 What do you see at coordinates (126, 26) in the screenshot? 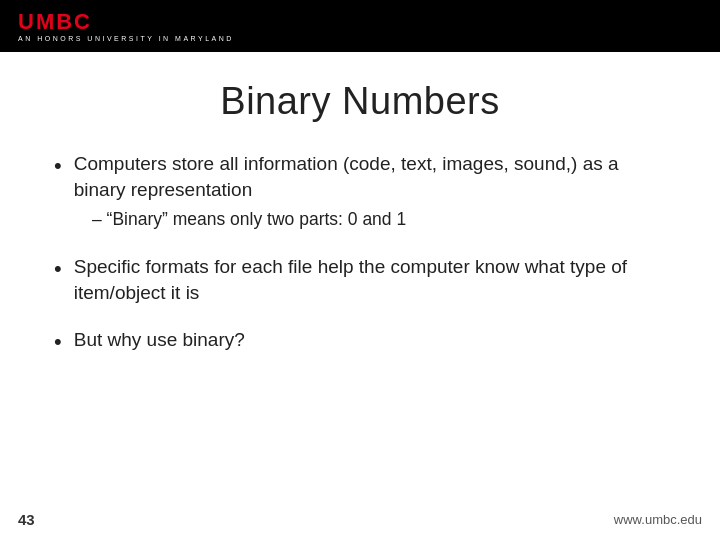
I see `logo-block: UMBC AN HONORS UNIVERSITY IN MARYLAND` at bounding box center [126, 26].